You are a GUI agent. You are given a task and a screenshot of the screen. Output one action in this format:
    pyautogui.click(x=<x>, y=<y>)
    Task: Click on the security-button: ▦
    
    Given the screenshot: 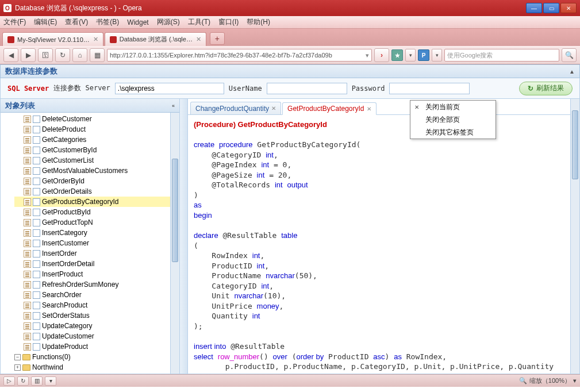 What is the action you would take?
    pyautogui.click(x=97, y=55)
    